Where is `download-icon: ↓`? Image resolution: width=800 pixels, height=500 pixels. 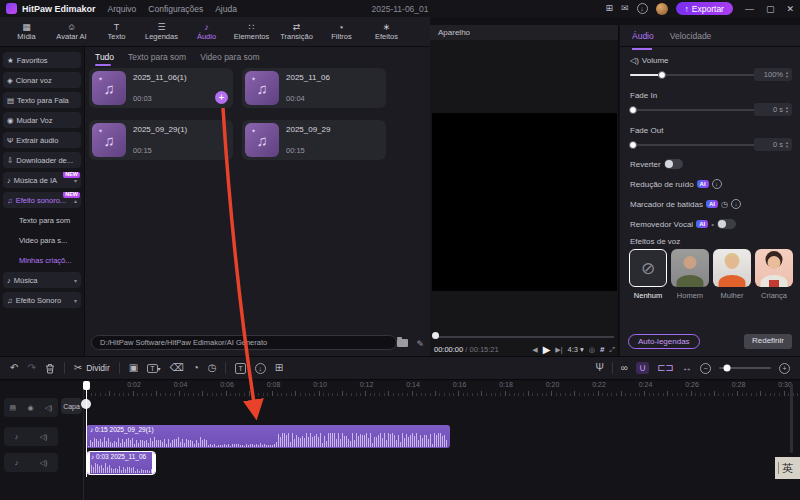 download-icon: ↓ is located at coordinates (260, 368).